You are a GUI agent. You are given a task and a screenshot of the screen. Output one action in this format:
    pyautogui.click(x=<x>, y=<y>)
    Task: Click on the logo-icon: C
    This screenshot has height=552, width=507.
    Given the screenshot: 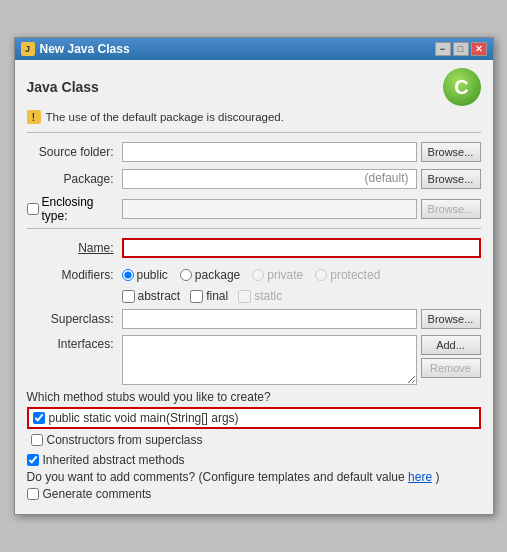 What is the action you would take?
    pyautogui.click(x=462, y=87)
    